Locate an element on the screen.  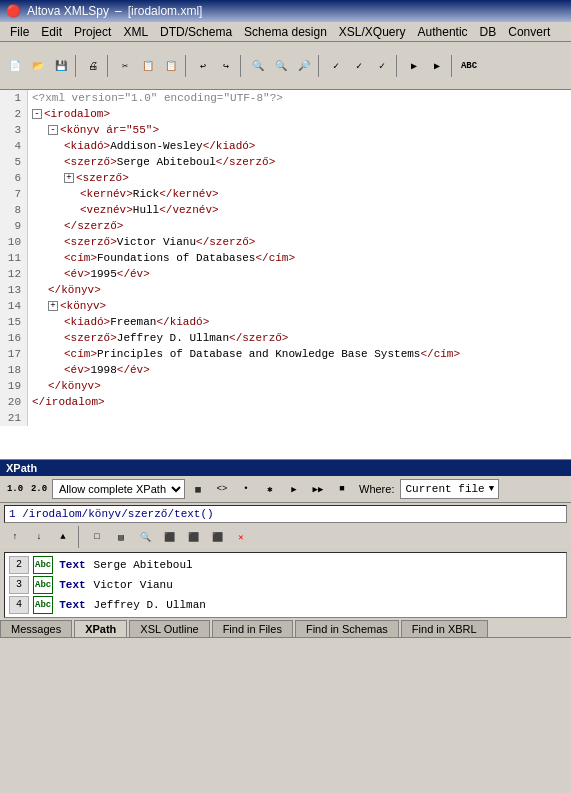
res-btn-x: ✕ is located at coordinates (241, 537).